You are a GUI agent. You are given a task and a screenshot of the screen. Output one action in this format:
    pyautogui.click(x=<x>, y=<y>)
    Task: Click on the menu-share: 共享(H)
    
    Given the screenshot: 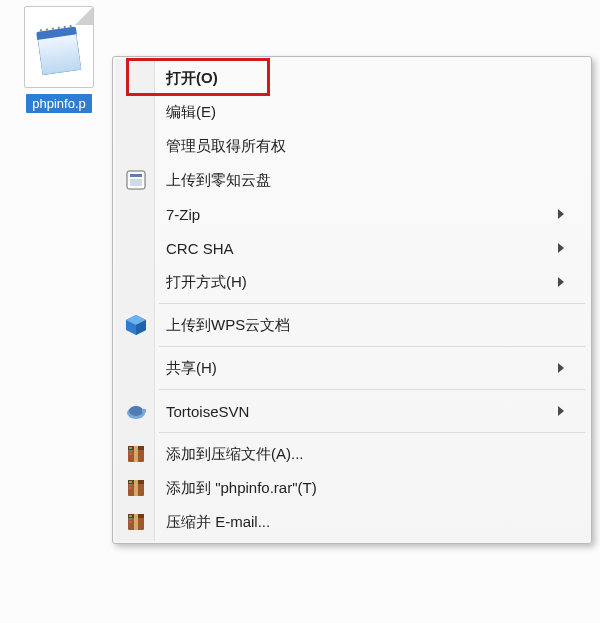 What is the action you would take?
    pyautogui.click(x=352, y=368)
    